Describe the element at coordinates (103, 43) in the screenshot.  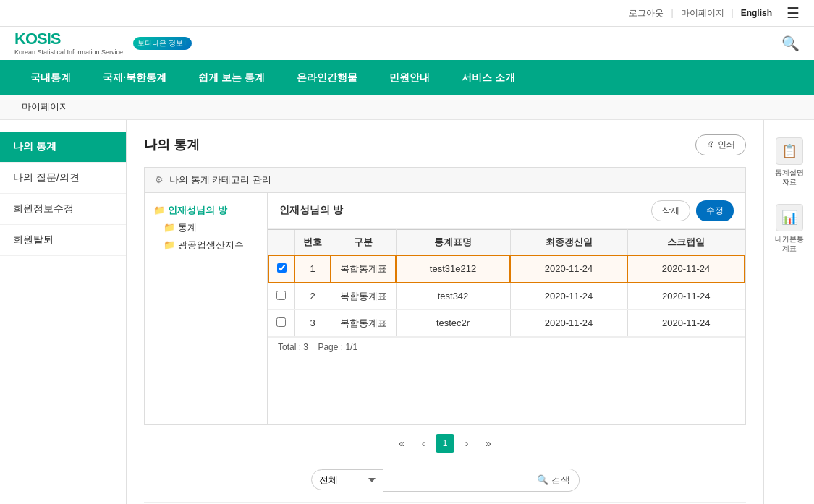
I see `logo: KOSIS Korean Statistical Information Ser…` at that location.